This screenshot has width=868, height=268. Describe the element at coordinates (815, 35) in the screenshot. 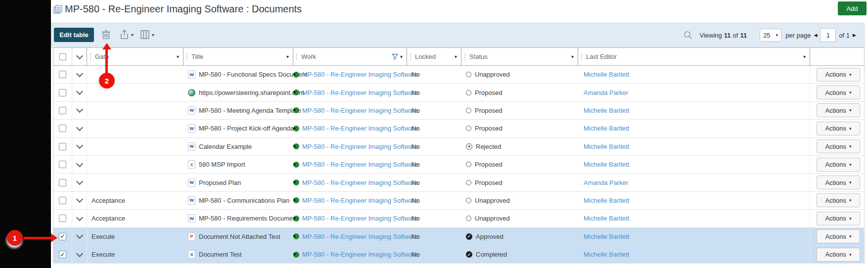

I see `prev-page-icon: ◀` at that location.